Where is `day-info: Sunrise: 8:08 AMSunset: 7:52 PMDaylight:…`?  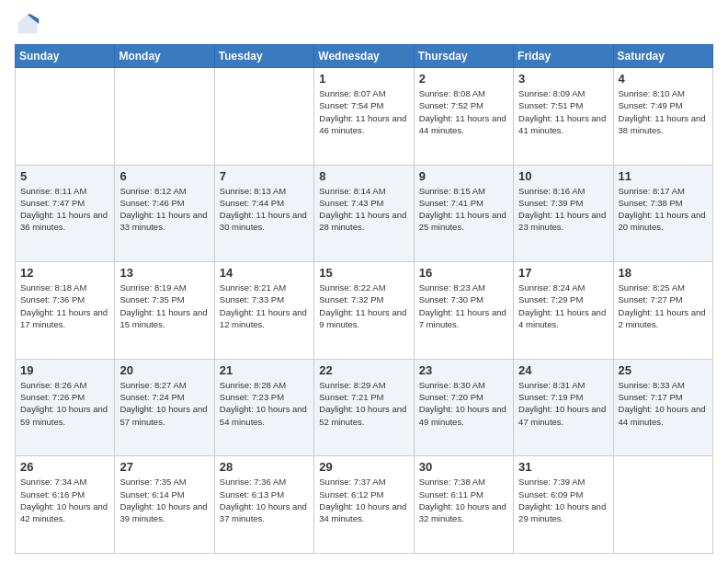
day-info: Sunrise: 8:08 AMSunset: 7:52 PMDaylight:… is located at coordinates (463, 112).